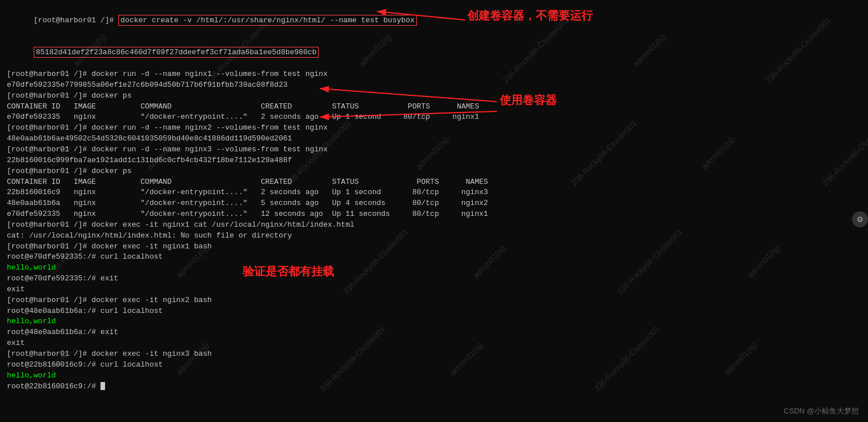  What do you see at coordinates (434, 312) in the screenshot?
I see `line-19: root@48e0aab61b6a:/# curl localhost` at bounding box center [434, 312].